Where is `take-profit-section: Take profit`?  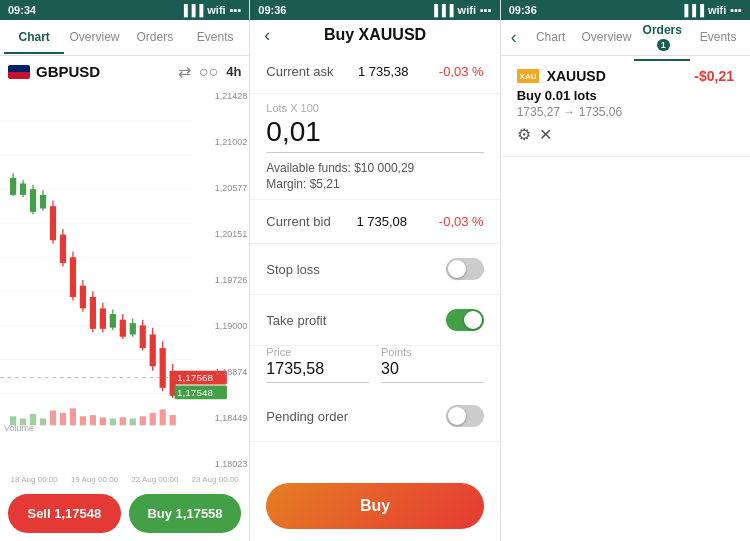
take-profit-section: Take profit is located at coordinates (374, 320).